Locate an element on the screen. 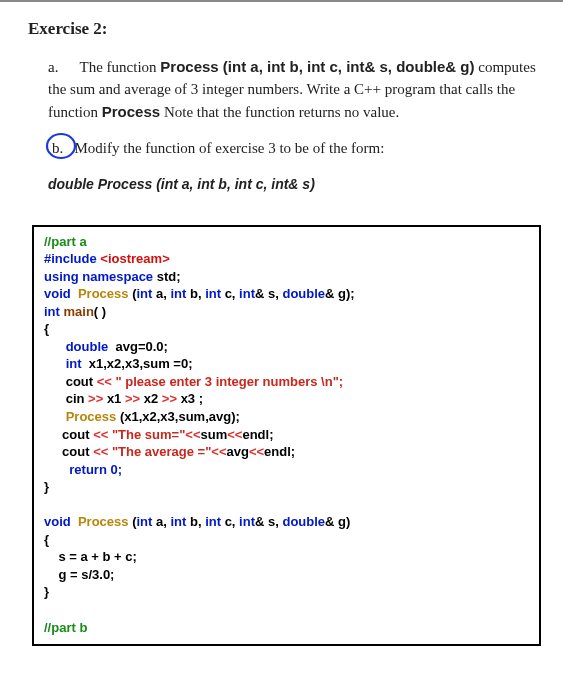 This screenshot has width=563, height=700. t: avg=0.0; is located at coordinates (142, 346).